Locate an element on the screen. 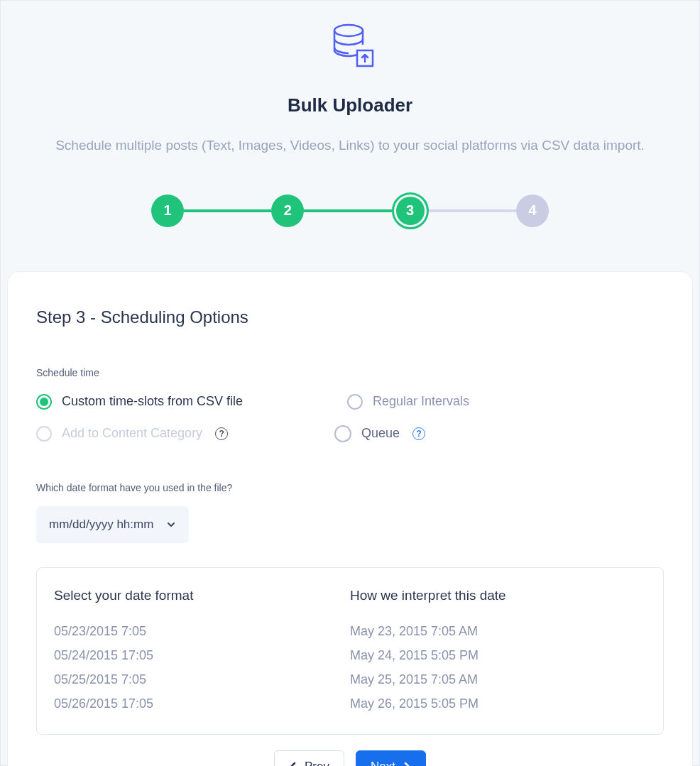 Image resolution: width=700 pixels, height=766 pixels. radio-label: Queue is located at coordinates (381, 433).